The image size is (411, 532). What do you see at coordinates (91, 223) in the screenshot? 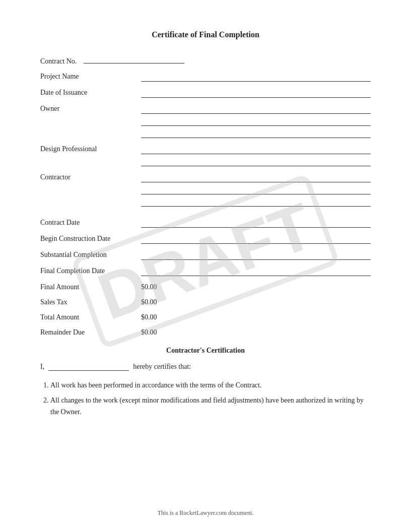
I see `contract-date-label: Contract Date` at bounding box center [91, 223].